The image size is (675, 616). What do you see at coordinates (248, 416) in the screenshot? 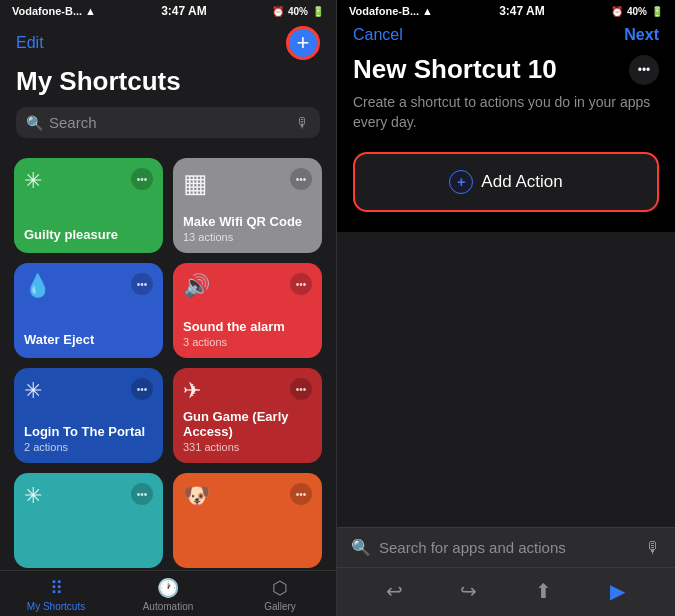
I see `shortcut-card: ✈ ••• Gun Game (Early Access) 331 action…` at bounding box center [248, 416].